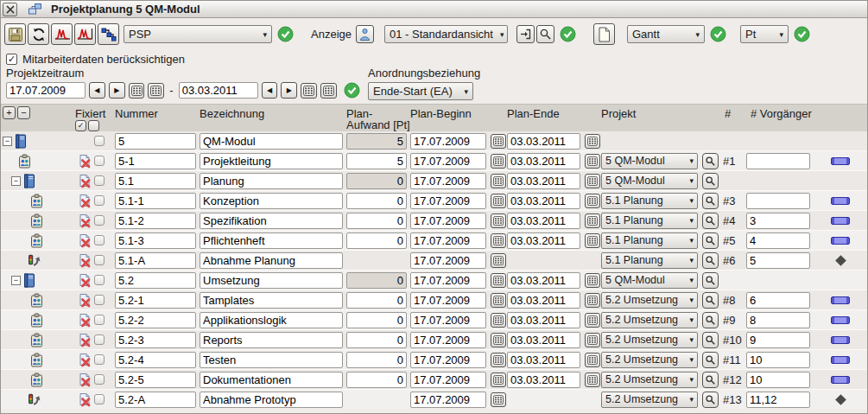 This screenshot has width=868, height=414. I want to click on psp-select: PSP ▾, so click(198, 35).